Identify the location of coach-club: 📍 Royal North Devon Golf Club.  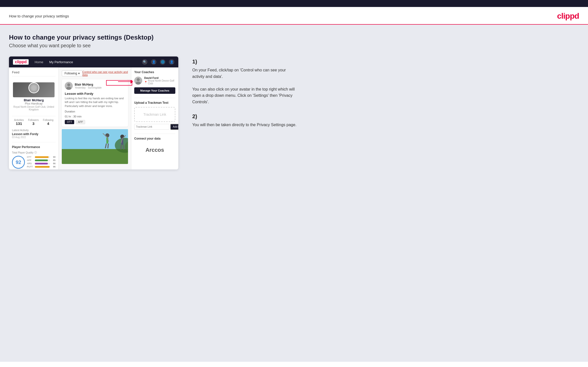
(160, 82).